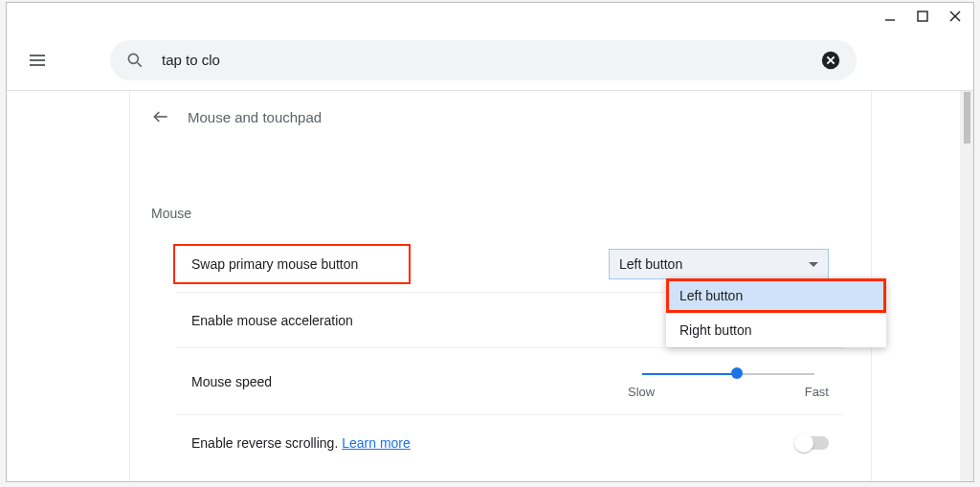  What do you see at coordinates (689, 374) in the screenshot?
I see `slider-fill` at bounding box center [689, 374].